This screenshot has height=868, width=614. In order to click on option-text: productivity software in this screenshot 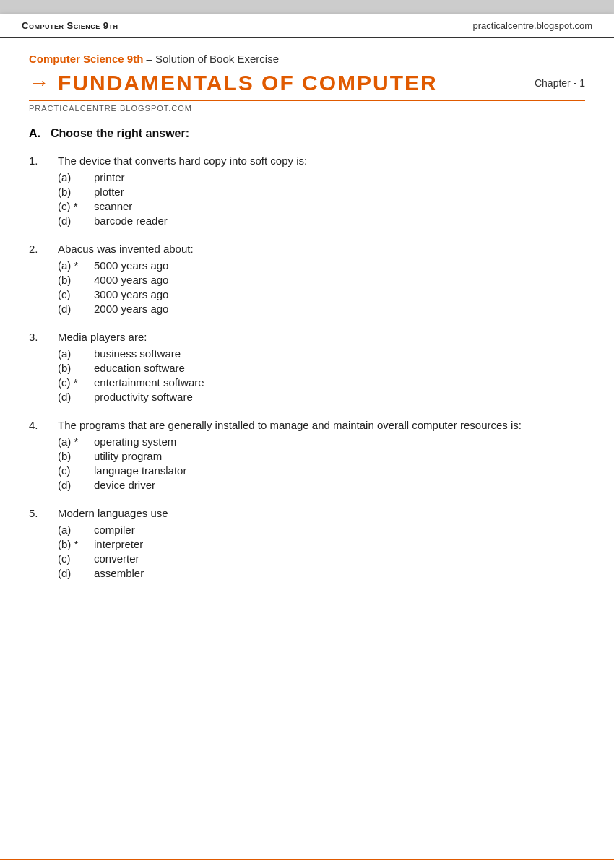, I will do `click(340, 397)`.